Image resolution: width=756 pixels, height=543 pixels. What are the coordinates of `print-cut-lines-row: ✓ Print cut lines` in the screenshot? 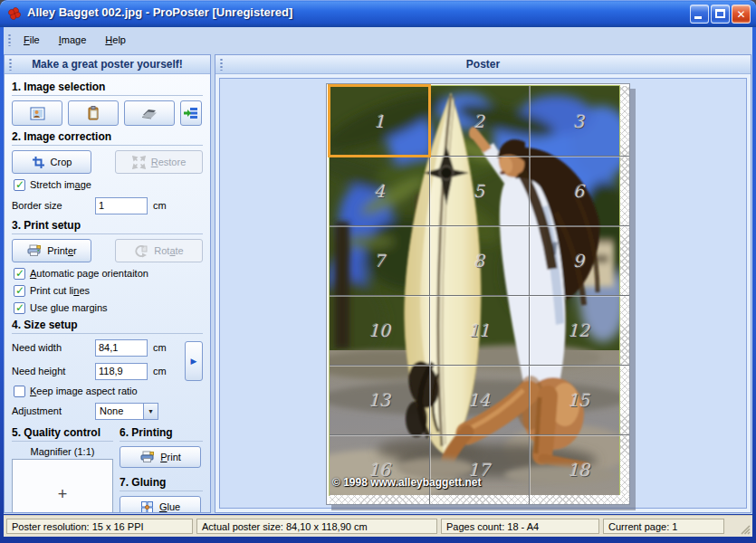 It's located at (109, 291).